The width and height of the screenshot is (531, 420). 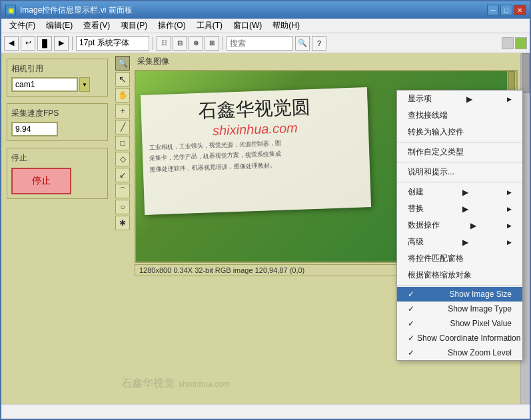 I want to click on main-scroll-thumb, so click(x=526, y=73).